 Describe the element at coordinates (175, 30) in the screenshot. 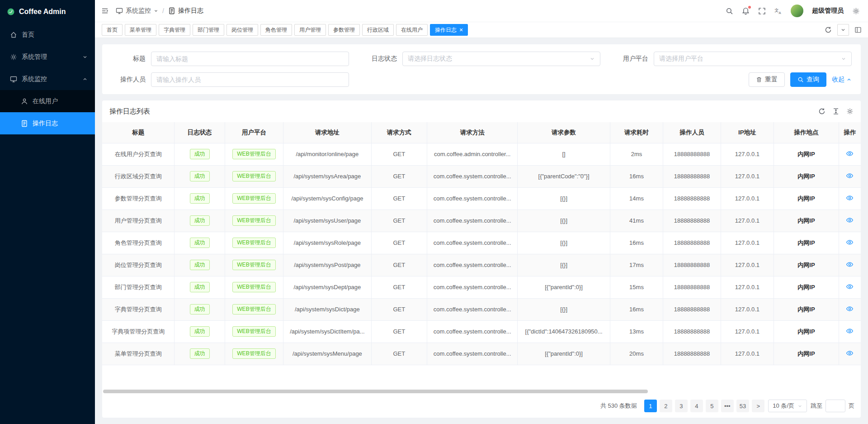

I see `tab-字典管理: 字典管理` at that location.